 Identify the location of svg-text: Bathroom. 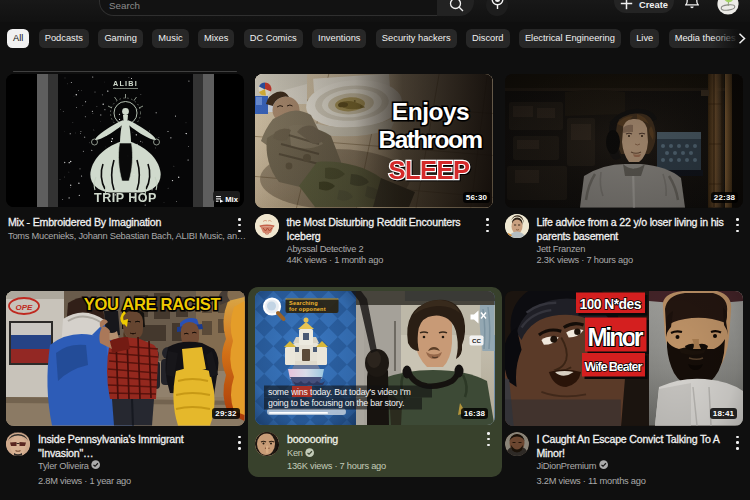
(431, 140).